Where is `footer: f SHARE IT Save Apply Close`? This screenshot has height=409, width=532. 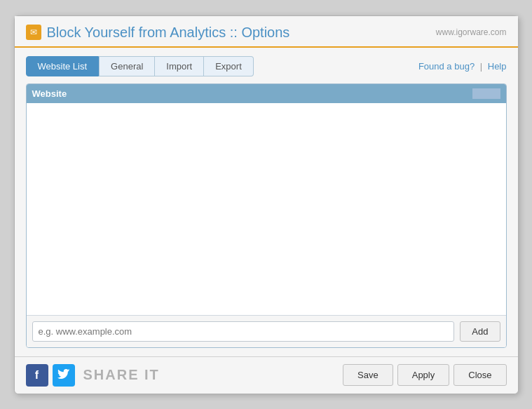 footer: f SHARE IT Save Apply Close is located at coordinates (266, 375).